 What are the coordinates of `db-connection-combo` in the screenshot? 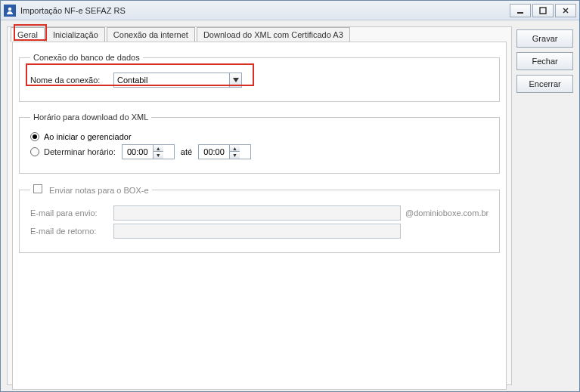 It's located at (178, 80).